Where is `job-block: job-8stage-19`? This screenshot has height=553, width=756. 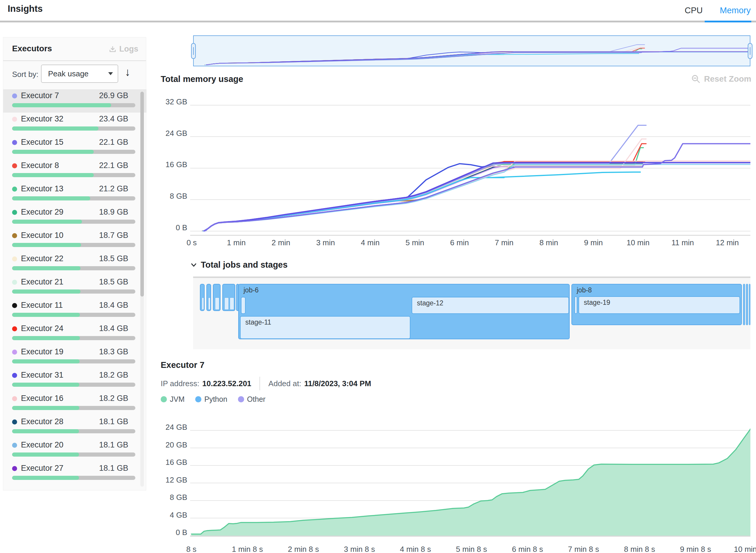 job-block: job-8stage-19 is located at coordinates (657, 305).